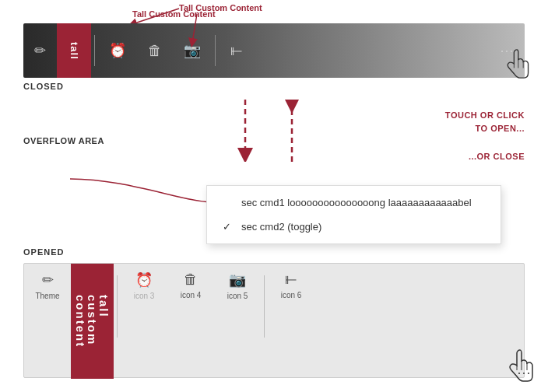 The height and width of the screenshot is (392, 548). I want to click on icon4-tool: 🗑 icon 4, so click(191, 285).